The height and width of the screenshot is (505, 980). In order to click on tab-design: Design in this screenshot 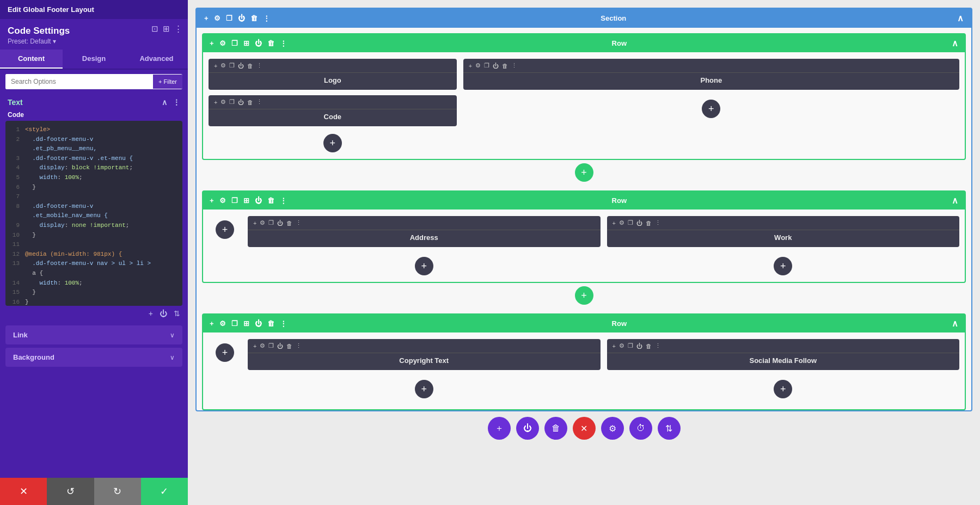, I will do `click(94, 59)`.